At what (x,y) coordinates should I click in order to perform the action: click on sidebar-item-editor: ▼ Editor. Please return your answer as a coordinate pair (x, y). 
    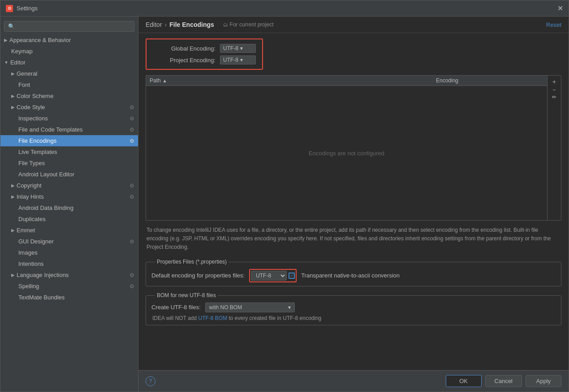
    Looking at the image, I should click on (69, 63).